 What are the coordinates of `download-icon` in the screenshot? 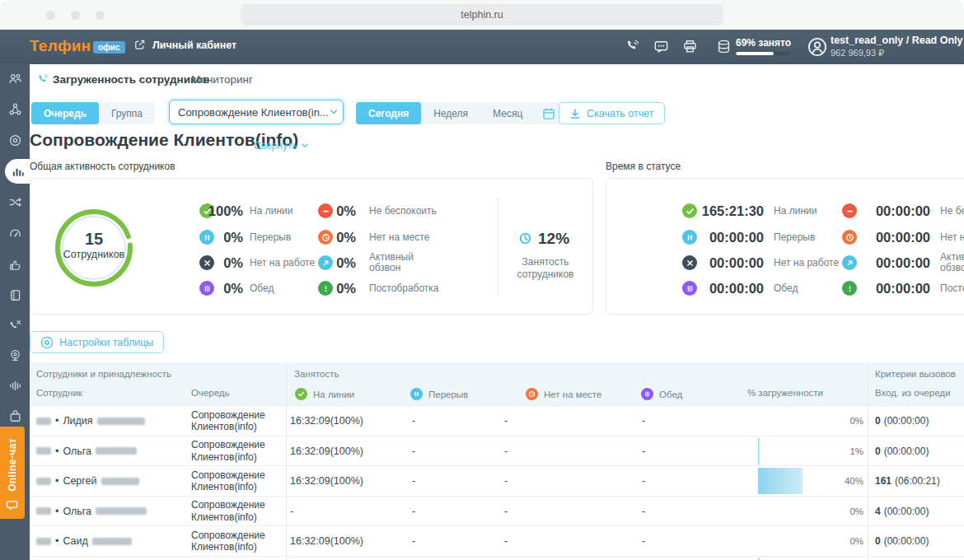 It's located at (575, 114).